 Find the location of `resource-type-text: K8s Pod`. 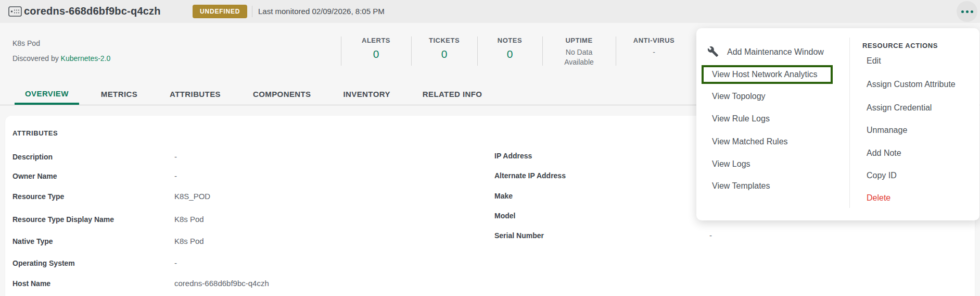

resource-type-text: K8s Pod is located at coordinates (26, 43).